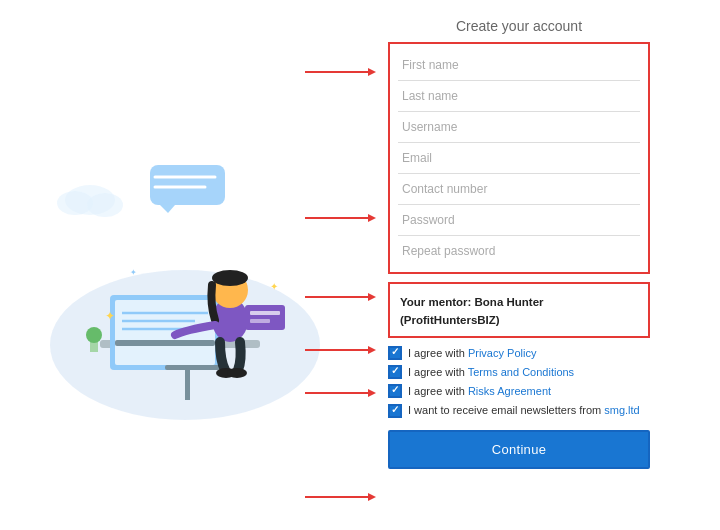  Describe the element at coordinates (395, 372) in the screenshot. I see `terms-checkbox` at that location.